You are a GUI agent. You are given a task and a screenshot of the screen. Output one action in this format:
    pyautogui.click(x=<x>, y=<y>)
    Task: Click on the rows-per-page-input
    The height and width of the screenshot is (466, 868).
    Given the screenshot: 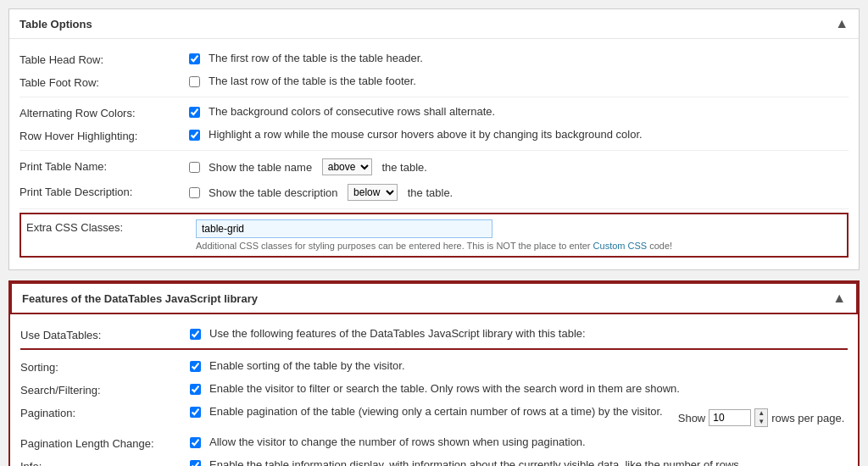 What is the action you would take?
    pyautogui.click(x=730, y=418)
    